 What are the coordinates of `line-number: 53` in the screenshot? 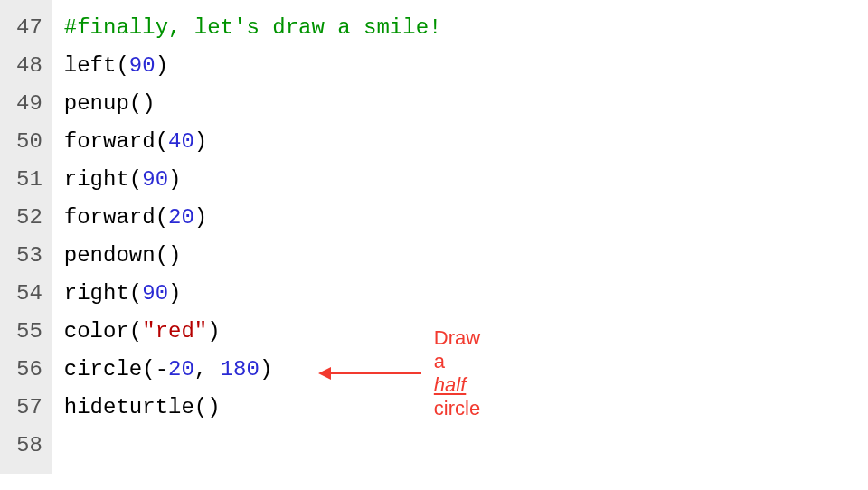 It's located at (29, 256).